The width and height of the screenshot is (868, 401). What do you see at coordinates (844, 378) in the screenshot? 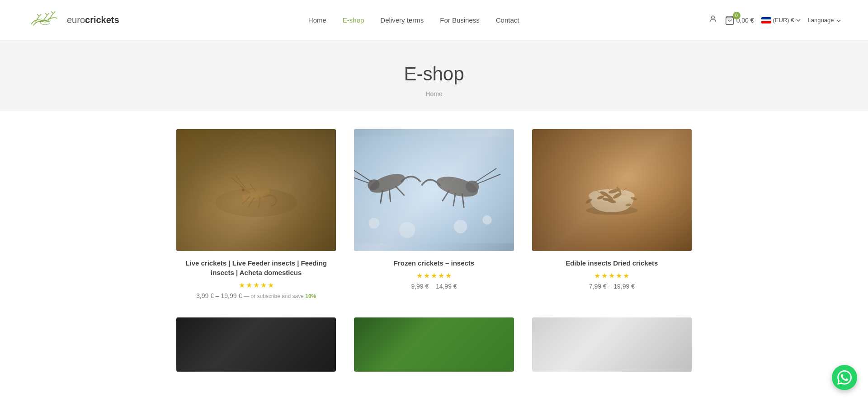
I see `whatsapp-icon` at bounding box center [844, 378].